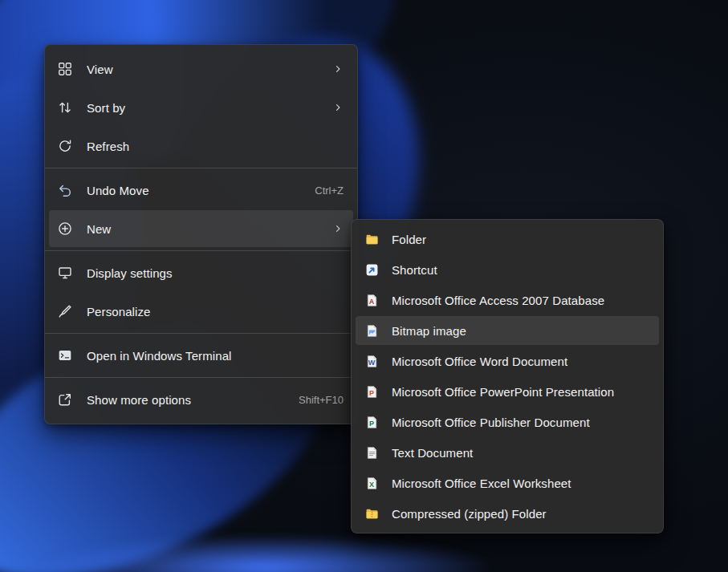 The width and height of the screenshot is (728, 572). What do you see at coordinates (507, 331) in the screenshot?
I see `submenu-item-bitmap-image: Bitmap image` at bounding box center [507, 331].